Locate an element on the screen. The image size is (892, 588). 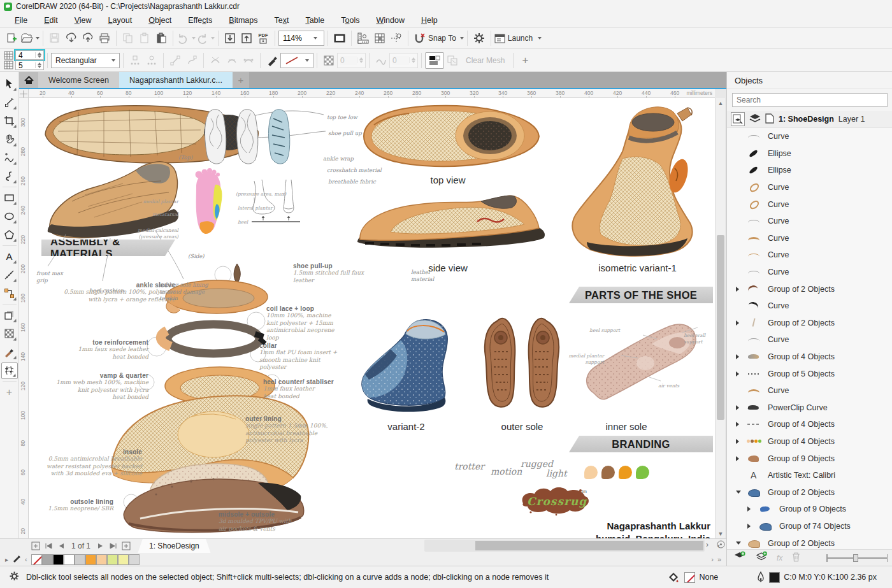
menu-file: File is located at coordinates (21, 20).